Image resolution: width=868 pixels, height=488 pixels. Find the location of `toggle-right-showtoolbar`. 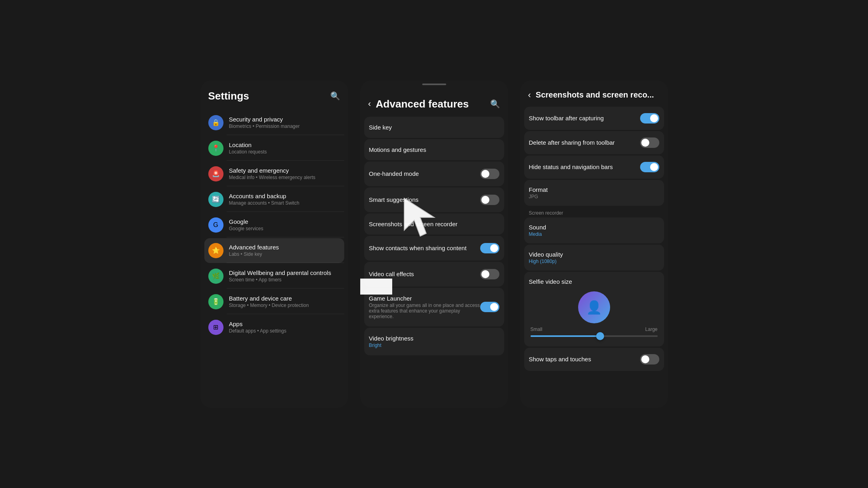

toggle-right-showtoolbar is located at coordinates (650, 118).